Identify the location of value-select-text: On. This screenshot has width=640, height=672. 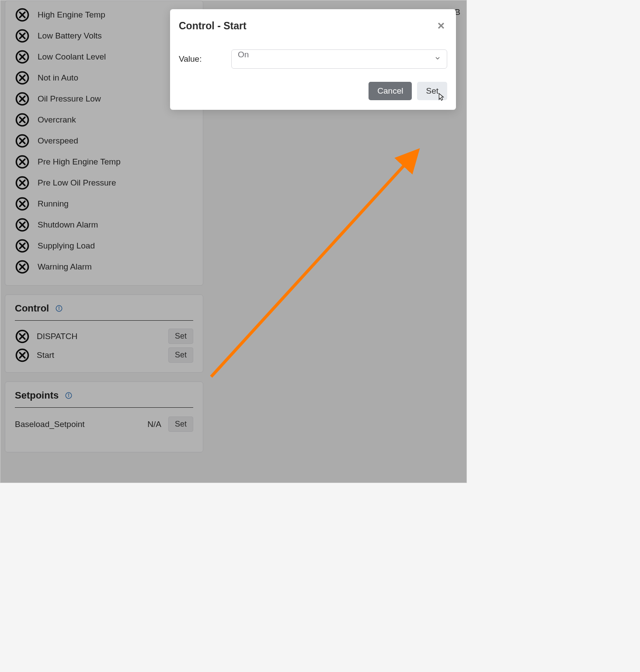
(243, 54).